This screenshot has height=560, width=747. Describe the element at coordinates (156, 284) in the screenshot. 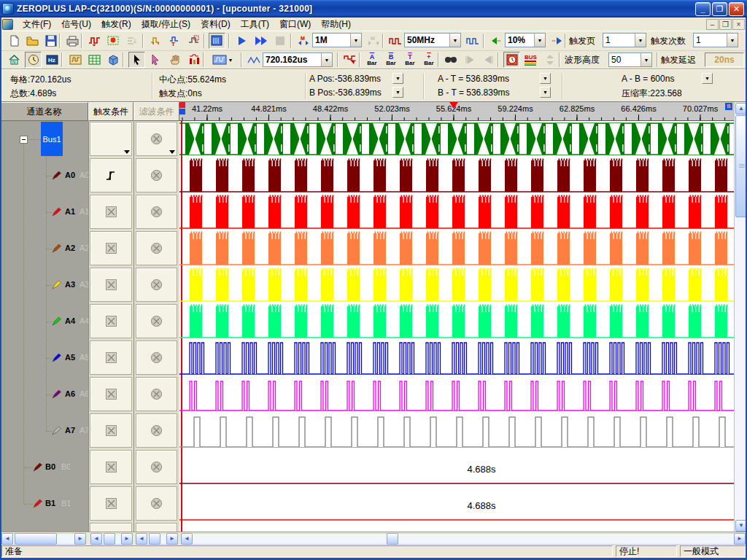

I see `filter-cell-a3` at that location.